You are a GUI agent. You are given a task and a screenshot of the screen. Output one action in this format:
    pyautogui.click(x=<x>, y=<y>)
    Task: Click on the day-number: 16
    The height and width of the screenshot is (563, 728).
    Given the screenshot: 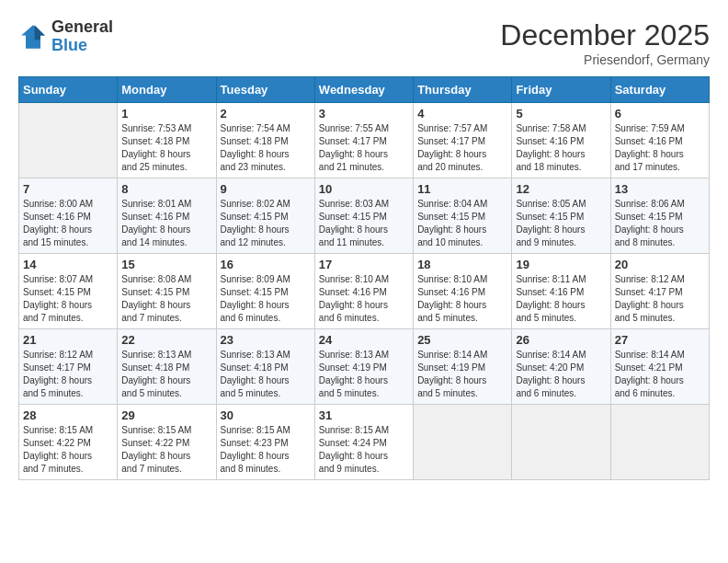 What is the action you would take?
    pyautogui.click(x=266, y=265)
    